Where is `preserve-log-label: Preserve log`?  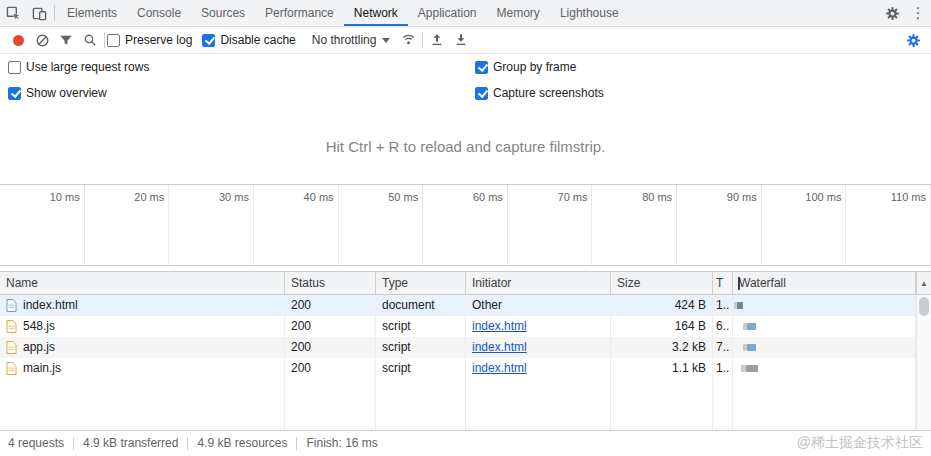
preserve-log-label: Preserve log is located at coordinates (158, 40).